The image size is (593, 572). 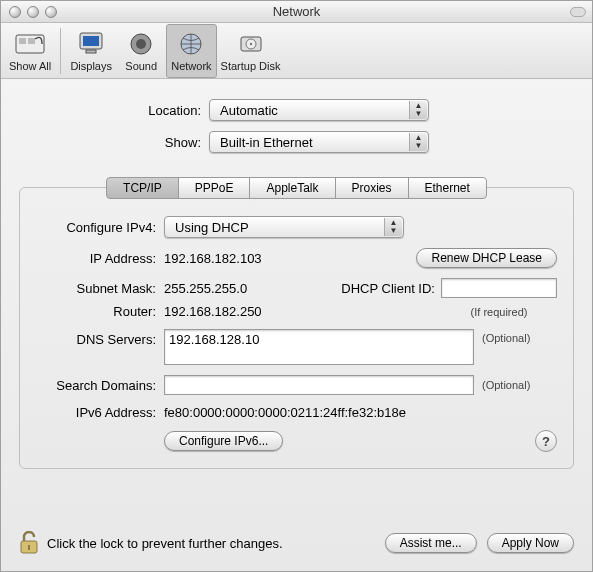 What do you see at coordinates (100, 258) in the screenshot?
I see `ip-address-label: IP Address:` at bounding box center [100, 258].